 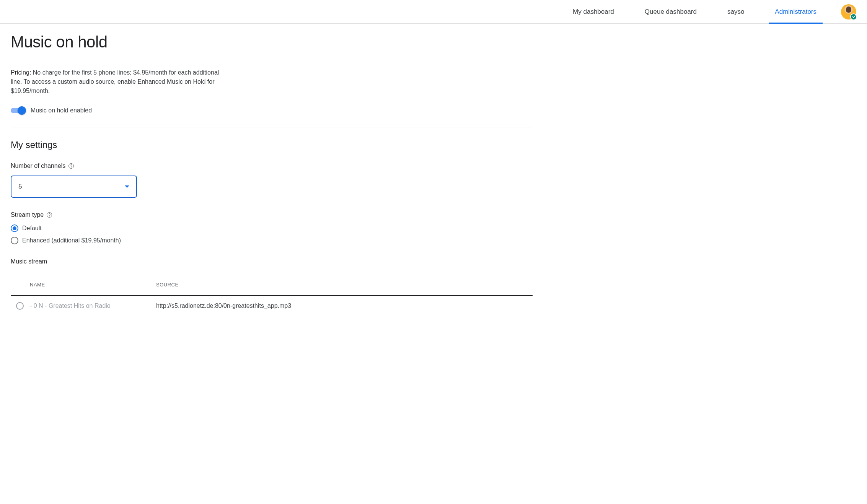 I want to click on tab-queue-dashboard: Queue dashboard, so click(x=671, y=11).